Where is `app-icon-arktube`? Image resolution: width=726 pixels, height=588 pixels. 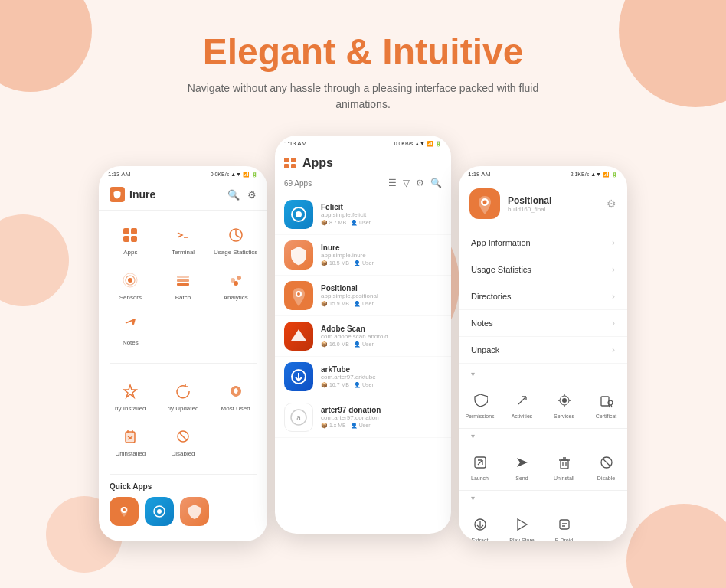 app-icon-arktube is located at coordinates (299, 377).